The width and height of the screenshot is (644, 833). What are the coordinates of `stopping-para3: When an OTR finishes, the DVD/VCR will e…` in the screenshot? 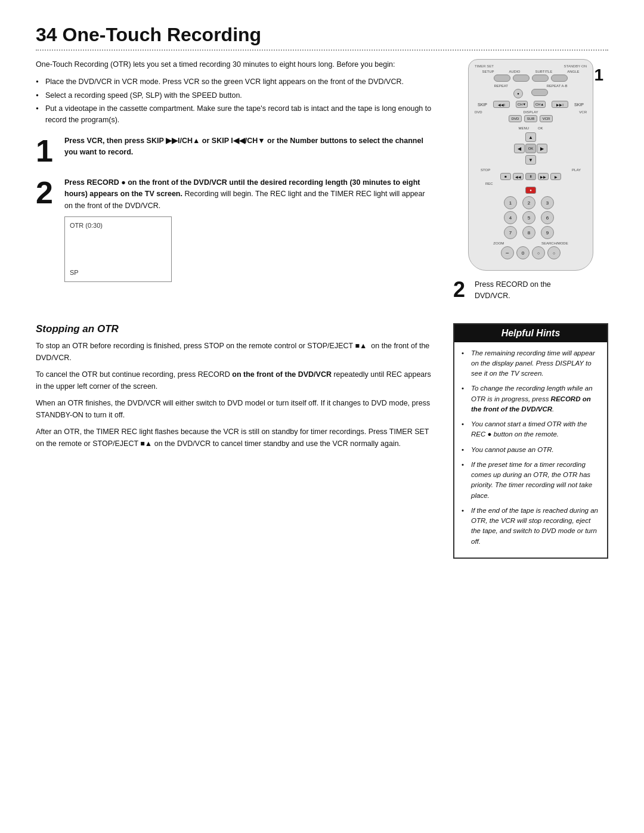 It's located at (236, 409).